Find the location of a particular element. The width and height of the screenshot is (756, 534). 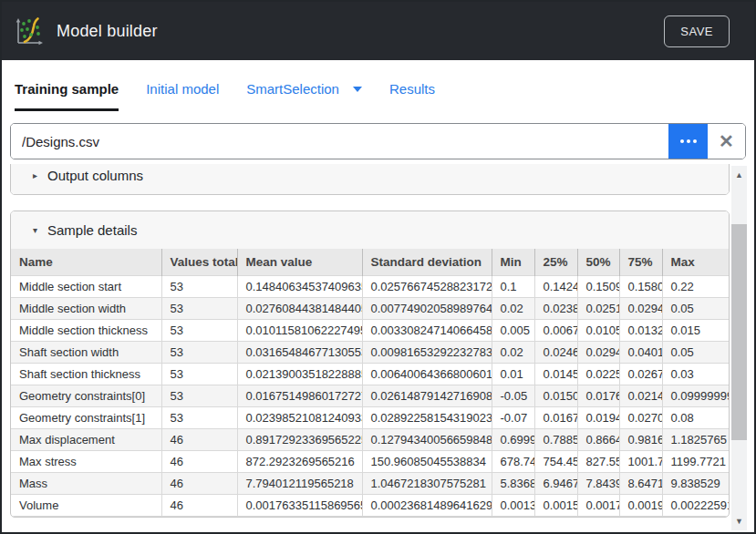

table-cell: 0.03165484677130553 is located at coordinates (299, 353).